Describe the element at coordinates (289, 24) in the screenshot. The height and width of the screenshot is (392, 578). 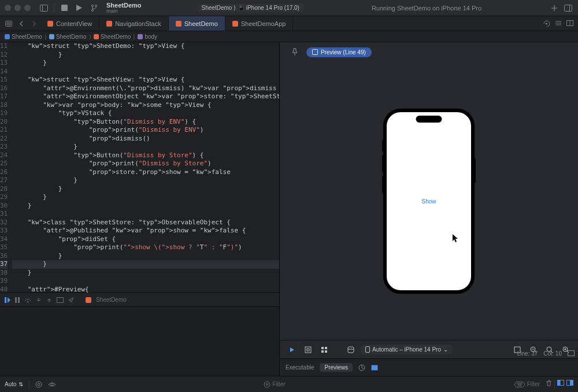
I see `tab-bar: ContentView NavigationStack SheetDemo Sh…` at that location.